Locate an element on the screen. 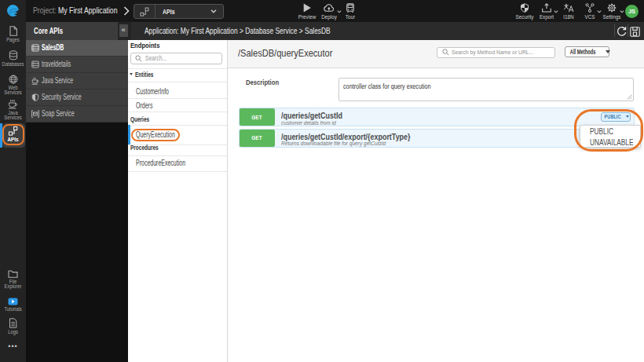 Image resolution: width=644 pixels, height=362 pixels. method-search-input: Search by Method Name or URL... is located at coordinates (496, 53).